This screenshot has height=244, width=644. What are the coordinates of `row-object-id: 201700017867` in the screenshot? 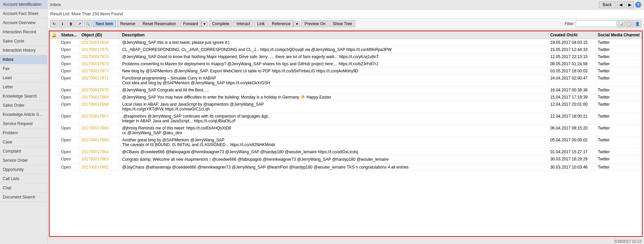 It's located at (100, 119).